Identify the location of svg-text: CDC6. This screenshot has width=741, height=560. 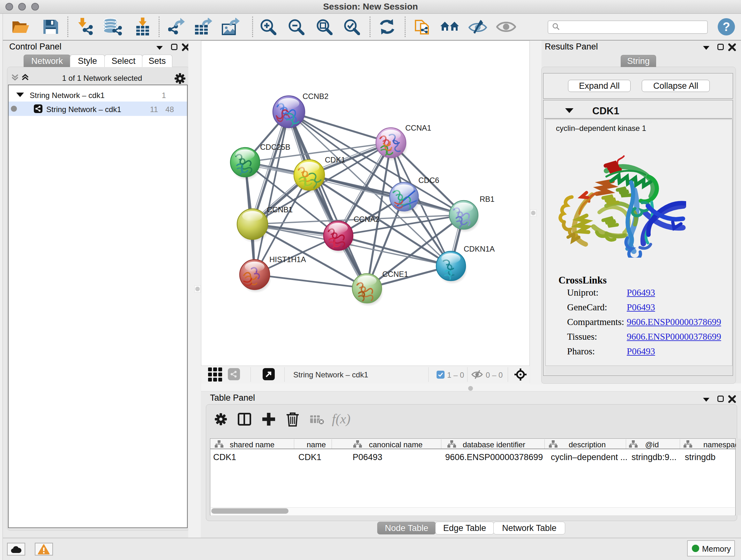
(429, 180).